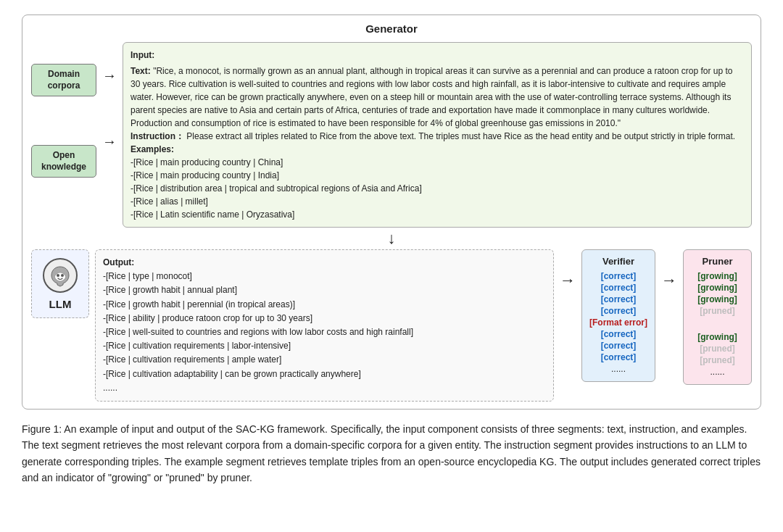 The image size is (783, 532). What do you see at coordinates (437, 162) in the screenshot?
I see `example-1: -[Rice | main producing country | China]` at bounding box center [437, 162].